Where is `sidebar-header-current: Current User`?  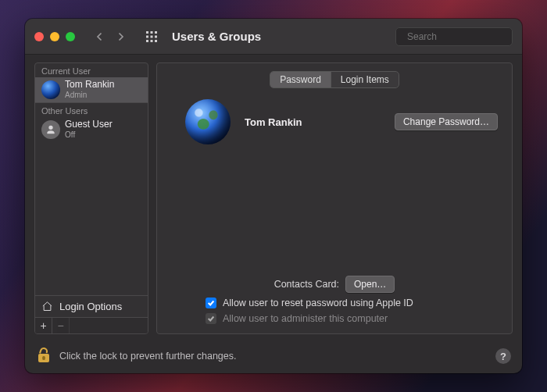 sidebar-header-current: Current User is located at coordinates (91, 70).